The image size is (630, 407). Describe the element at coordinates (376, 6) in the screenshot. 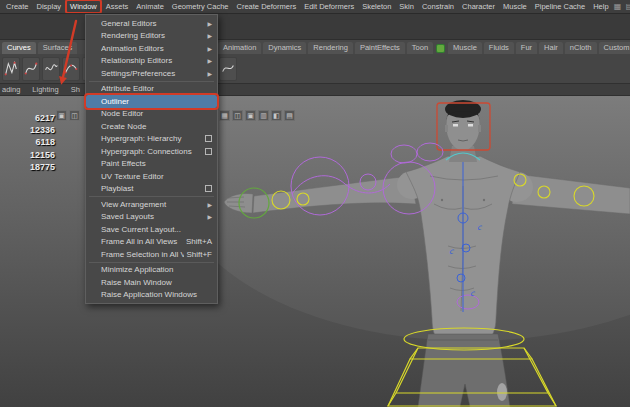

I see `menubar-item-skeleton: Skeleton` at that location.